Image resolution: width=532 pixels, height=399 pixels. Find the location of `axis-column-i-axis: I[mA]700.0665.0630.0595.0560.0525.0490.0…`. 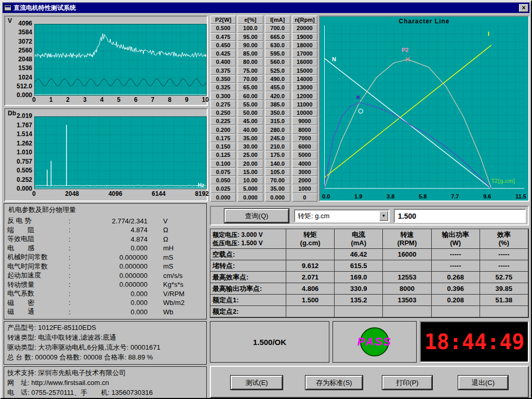

axis-column-i-axis: I[mA]700.0665.0630.0595.0560.0525.0490.0… is located at coordinates (277, 109).